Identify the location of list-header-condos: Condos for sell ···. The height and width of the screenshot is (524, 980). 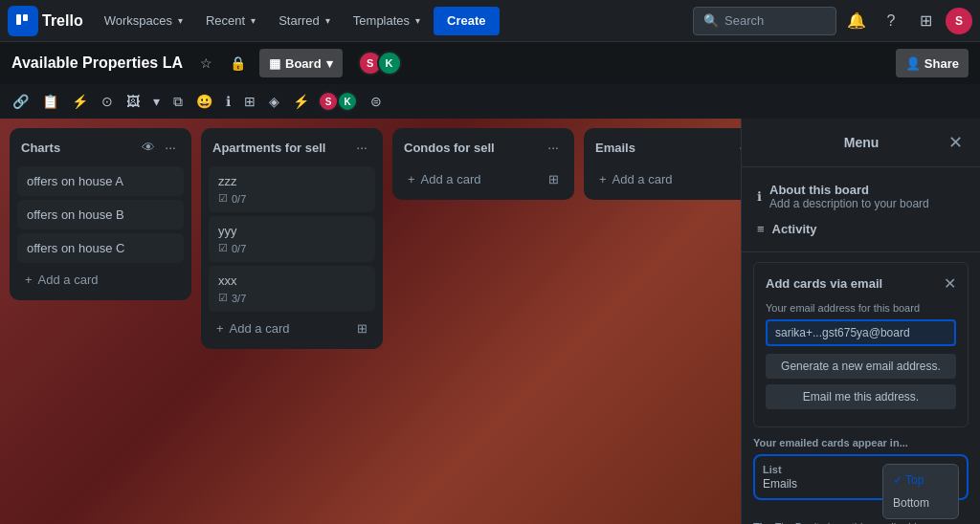
(483, 145).